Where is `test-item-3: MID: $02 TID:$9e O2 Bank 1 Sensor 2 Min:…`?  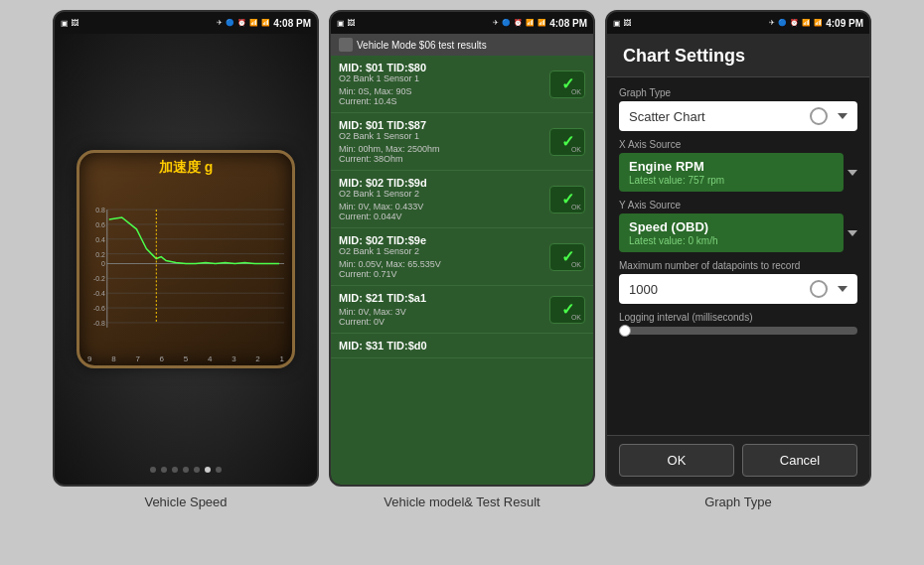 test-item-3: MID: $02 TID:$9e O2 Bank 1 Sensor 2 Min:… is located at coordinates (462, 257).